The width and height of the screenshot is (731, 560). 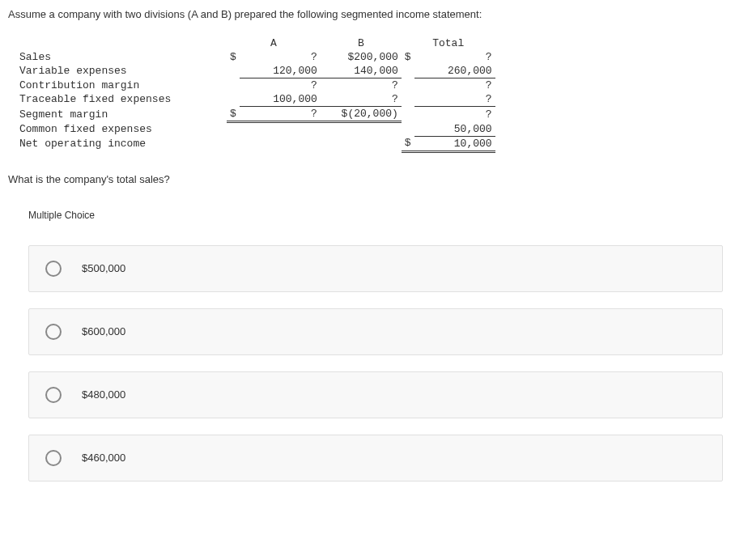 I want to click on col-header-a: A, so click(x=274, y=44).